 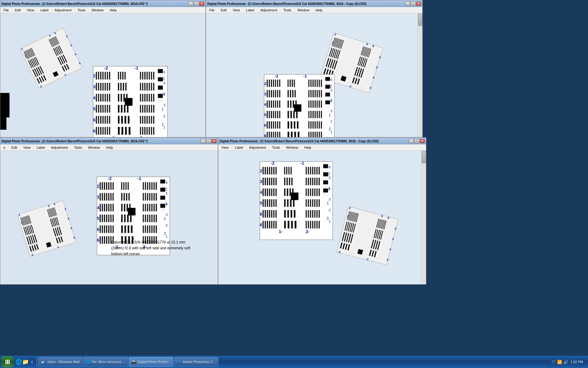 What do you see at coordinates (179, 362) in the screenshot?
I see `taskbar-ps-icon: Ps` at bounding box center [179, 362].